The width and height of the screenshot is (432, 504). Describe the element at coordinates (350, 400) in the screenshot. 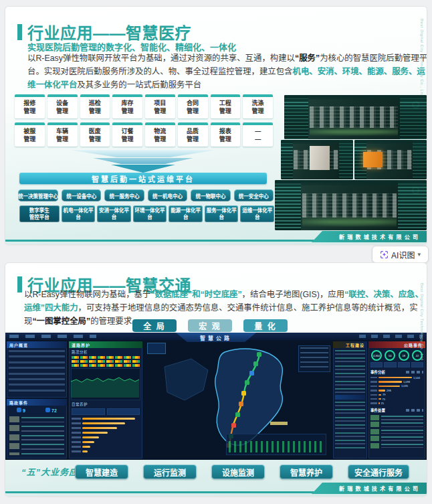

I see `panel-projects: 工程建设` at that location.